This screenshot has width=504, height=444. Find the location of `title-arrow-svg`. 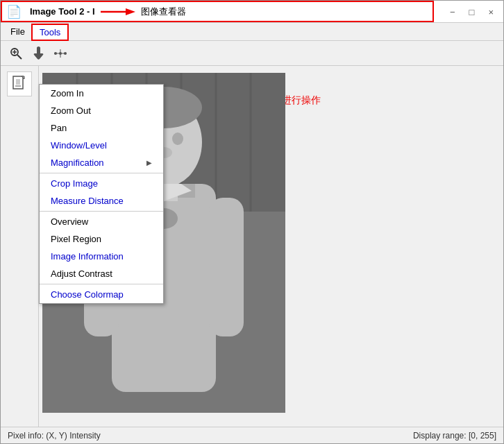

title-arrow-svg is located at coordinates (118, 12).